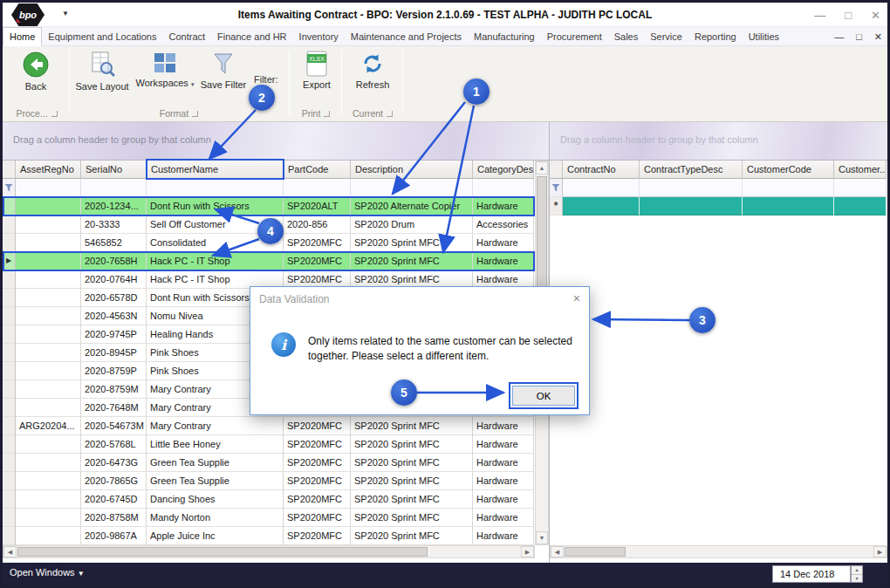  Describe the element at coordinates (601, 169) in the screenshot. I see `column-header-contractno: ContractNo` at that location.